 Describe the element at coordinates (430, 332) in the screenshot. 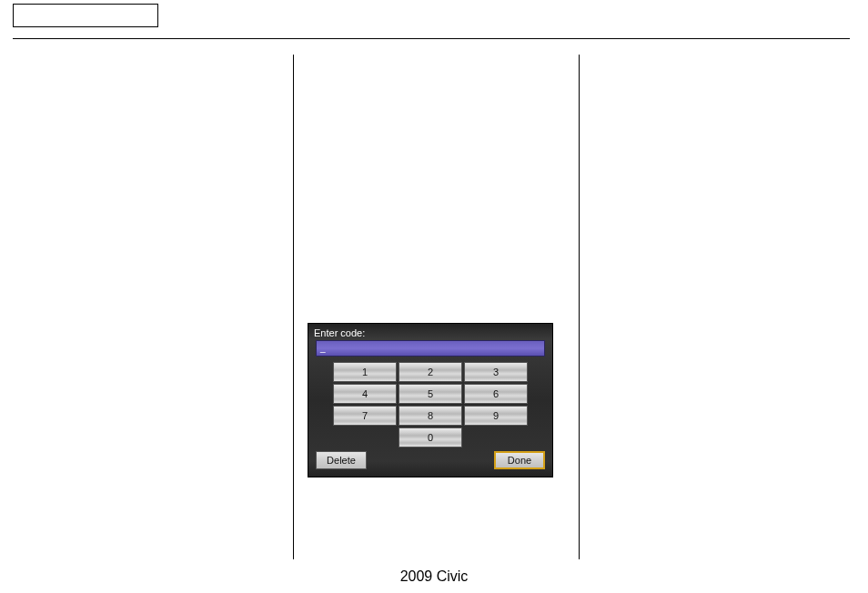

I see `enter-code-label: Enter code:` at that location.